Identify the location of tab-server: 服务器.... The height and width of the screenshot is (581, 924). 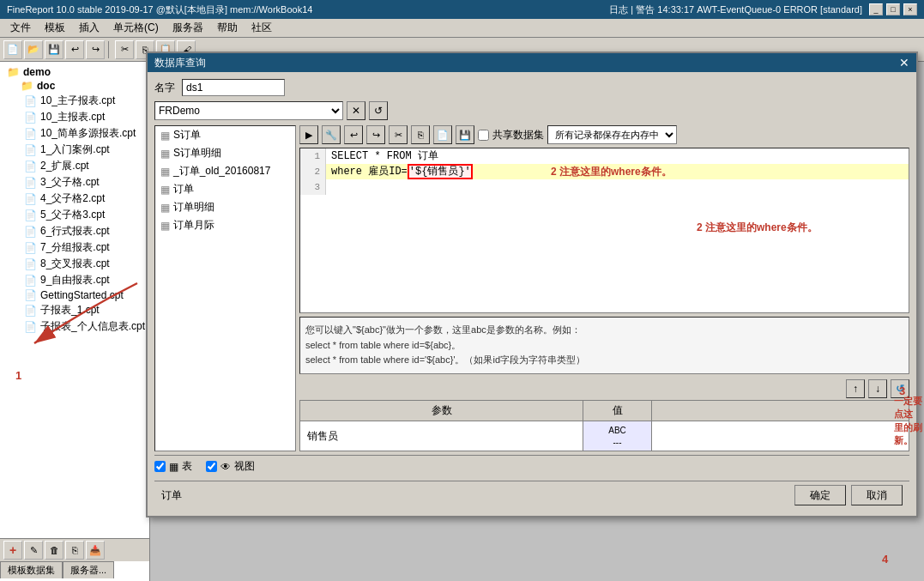
(88, 570).